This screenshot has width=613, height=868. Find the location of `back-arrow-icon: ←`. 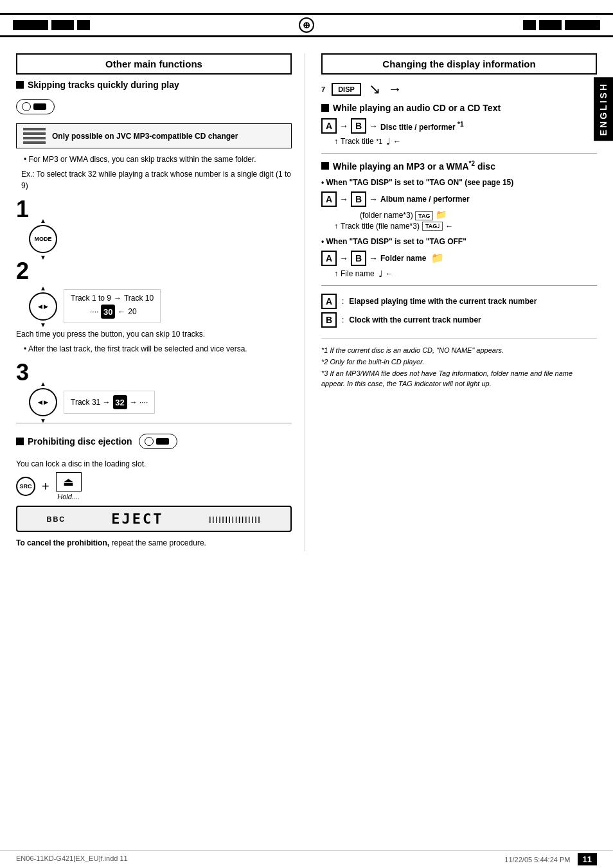

back-arrow-icon: ← is located at coordinates (397, 141).